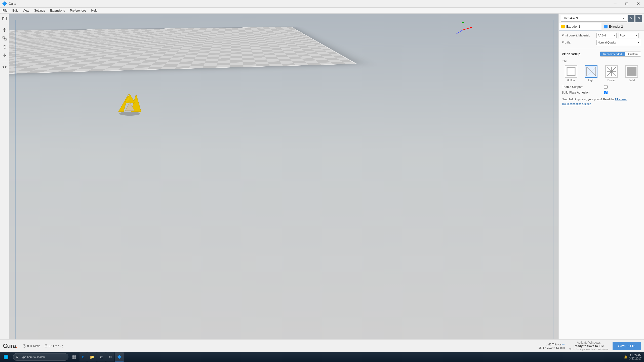 The image size is (644, 362). Describe the element at coordinates (627, 346) in the screenshot. I see `save-to-file-button: Save to File` at that location.